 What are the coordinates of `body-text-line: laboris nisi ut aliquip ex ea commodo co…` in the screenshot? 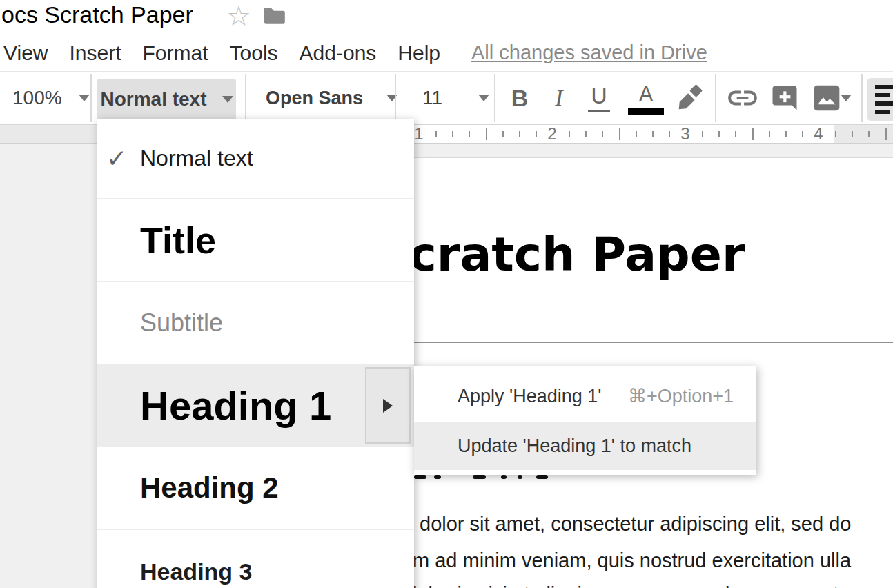 It's located at (653, 585).